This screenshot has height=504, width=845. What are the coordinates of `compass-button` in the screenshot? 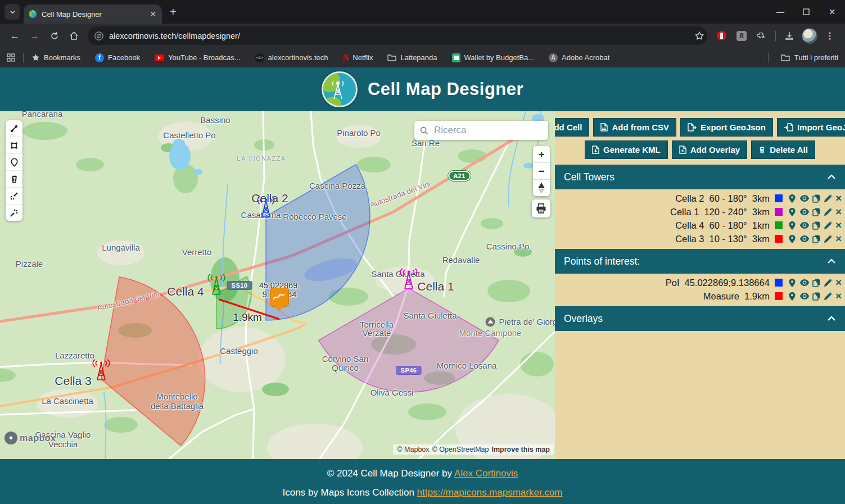 It's located at (541, 188).